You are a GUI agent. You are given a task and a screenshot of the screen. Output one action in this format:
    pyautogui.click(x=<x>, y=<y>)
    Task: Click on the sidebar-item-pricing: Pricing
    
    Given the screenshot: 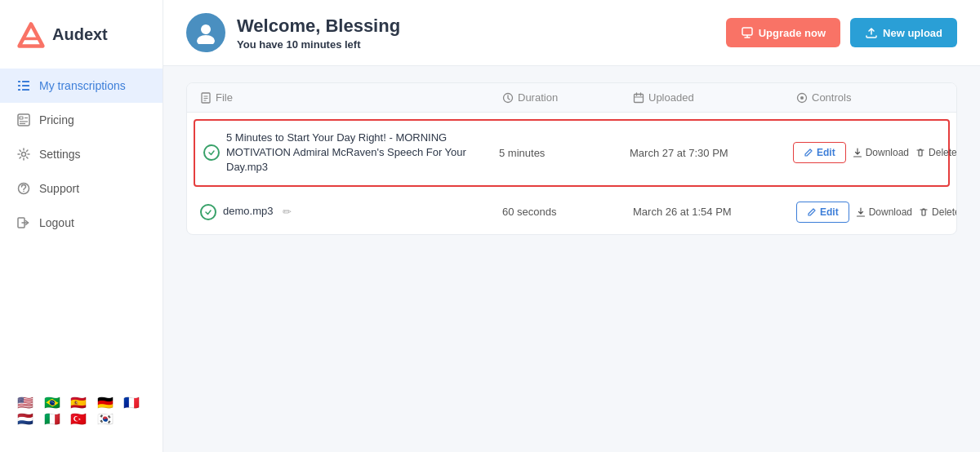 What is the action you would take?
    pyautogui.click(x=82, y=120)
    